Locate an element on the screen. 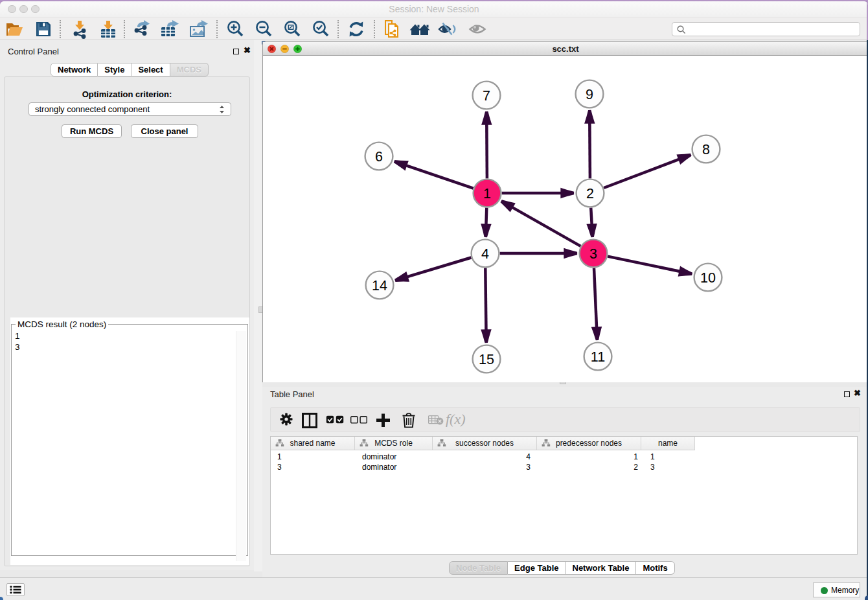 The height and width of the screenshot is (600, 868). svg-text: 6 is located at coordinates (379, 157).